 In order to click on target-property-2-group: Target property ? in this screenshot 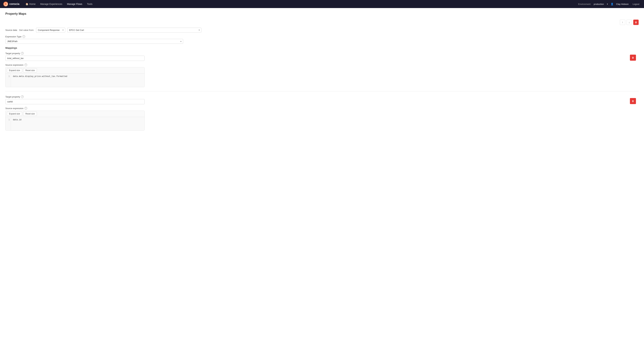, I will do `click(317, 100)`.